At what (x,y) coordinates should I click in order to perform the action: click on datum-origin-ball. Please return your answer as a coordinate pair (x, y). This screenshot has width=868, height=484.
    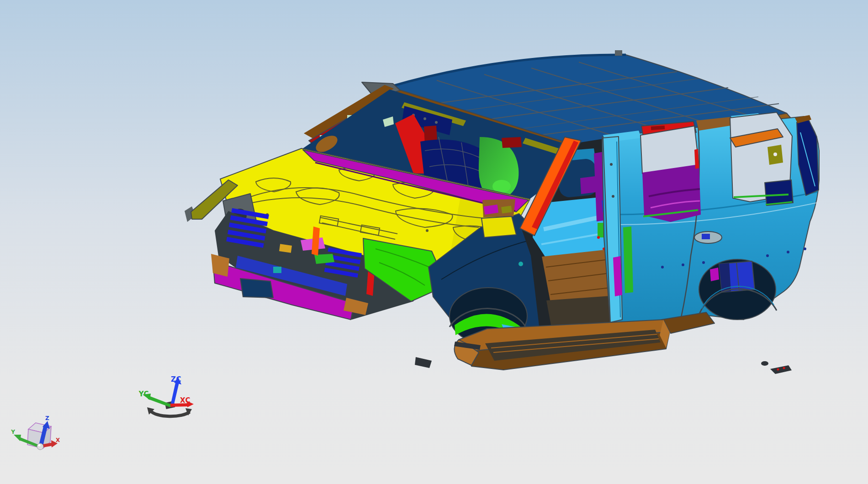
    Looking at the image, I should click on (40, 447).